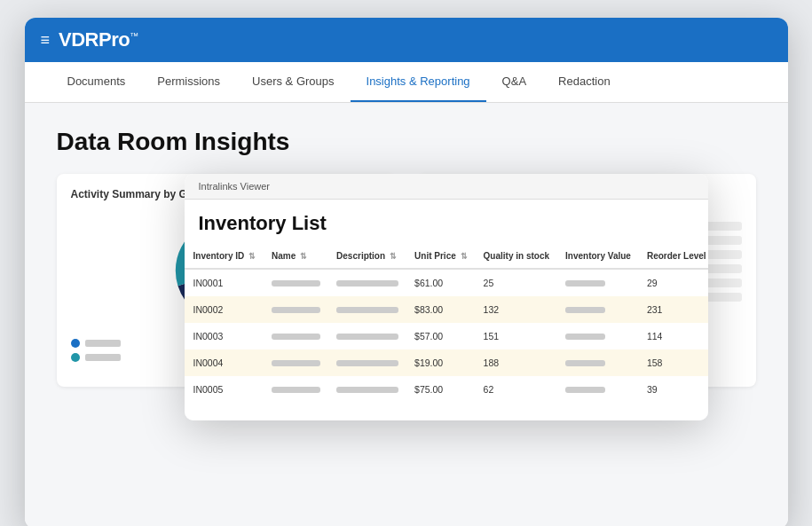 This screenshot has height=526, width=812. I want to click on col-inv-value: Inventory Value, so click(597, 256).